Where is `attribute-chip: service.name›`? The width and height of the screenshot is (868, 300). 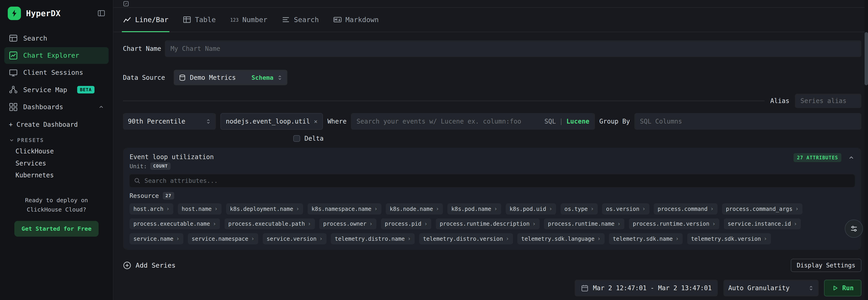 attribute-chip: service.name› is located at coordinates (156, 239).